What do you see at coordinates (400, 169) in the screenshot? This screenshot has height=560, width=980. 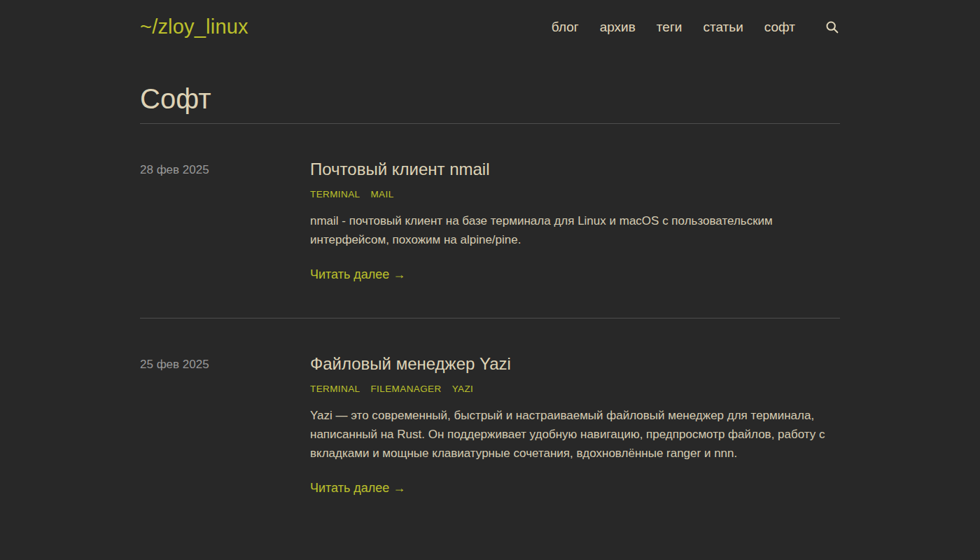 I see `post-title-link: Почтовый клиент nmail` at bounding box center [400, 169].